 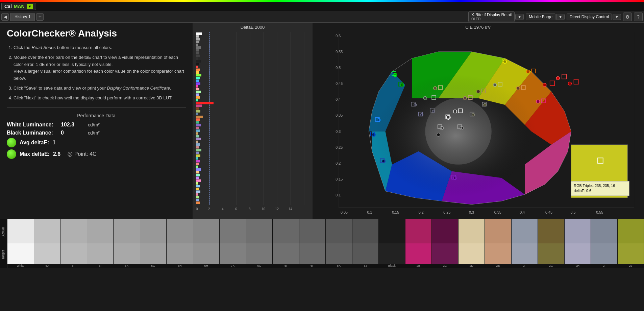 I want to click on help-icon: ?, so click(x=638, y=17).